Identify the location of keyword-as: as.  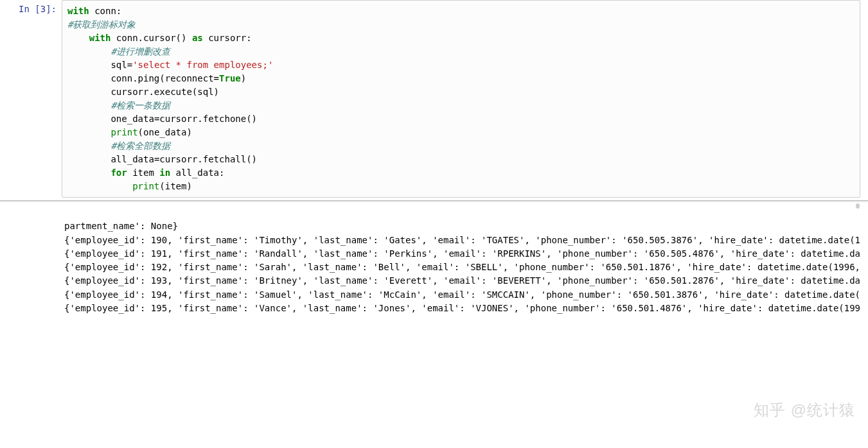
(198, 38).